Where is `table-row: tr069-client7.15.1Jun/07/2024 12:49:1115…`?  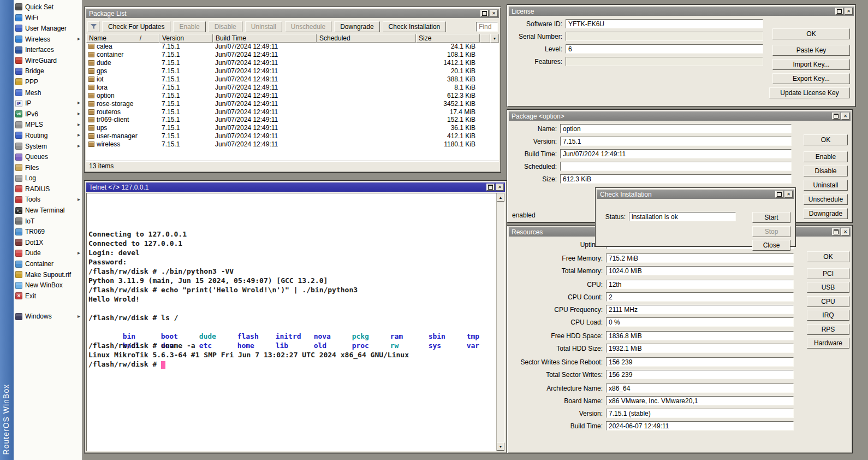 table-row: tr069-client7.15.1Jun/07/2024 12:49:1115… is located at coordinates (293, 120).